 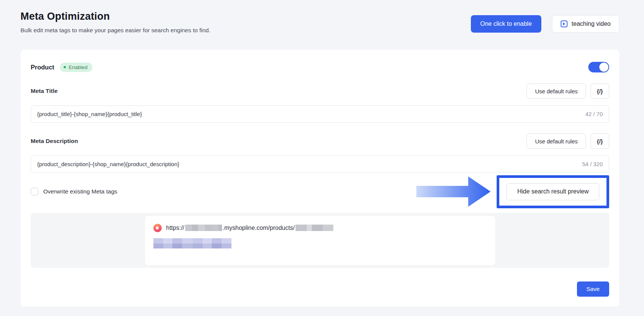 What do you see at coordinates (250, 228) in the screenshot?
I see `preview-url: https:// .myshopline.com/products/` at bounding box center [250, 228].